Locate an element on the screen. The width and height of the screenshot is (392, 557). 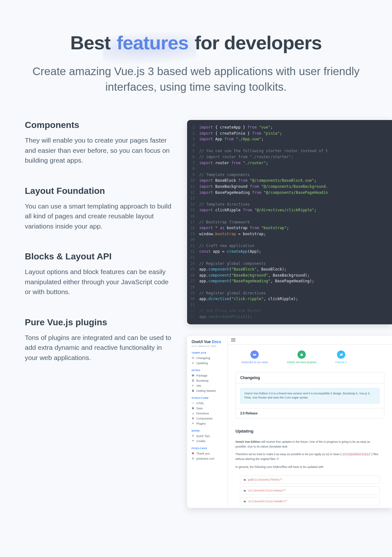
nav-item-directives: Directives is located at coordinates (208, 413).